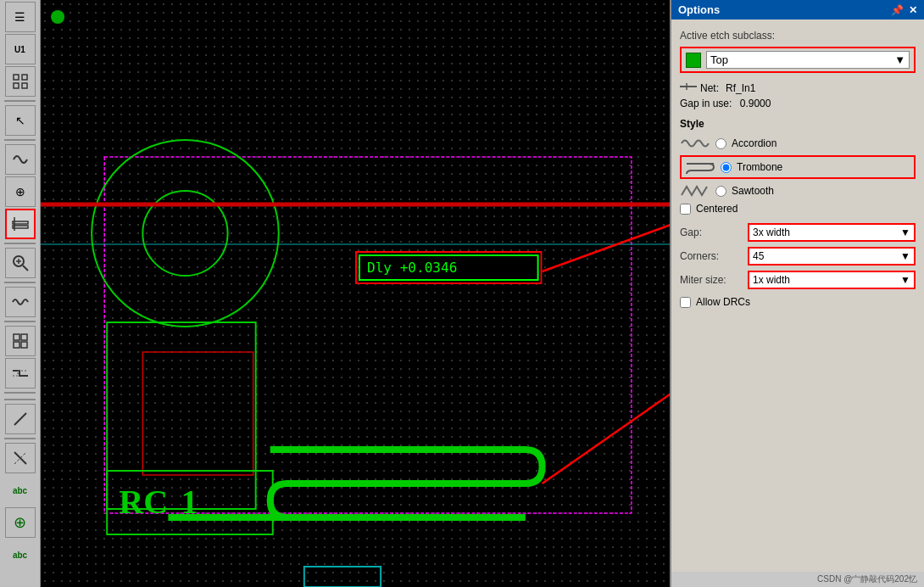  What do you see at coordinates (832, 280) in the screenshot?
I see `miter-param-dropdown: 1x width ▼` at bounding box center [832, 280].